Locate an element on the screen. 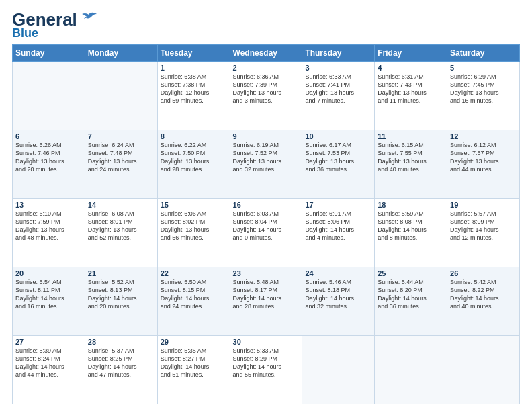 The width and height of the screenshot is (532, 411). calendar-day-cell: 22Sunrise: 5:50 AM Sunset: 8:15 PM Dayli… is located at coordinates (193, 302).